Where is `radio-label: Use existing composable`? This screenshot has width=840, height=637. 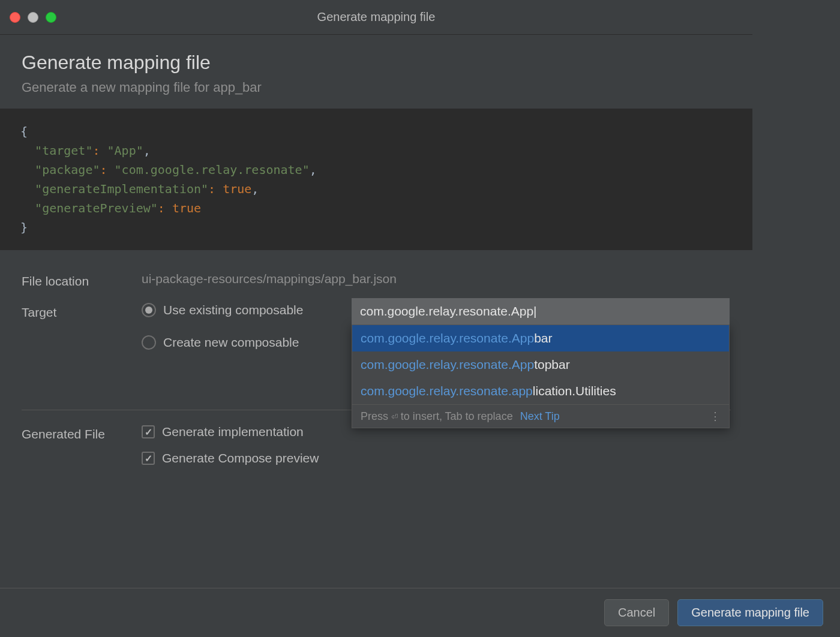 radio-label: Use existing composable is located at coordinates (233, 310).